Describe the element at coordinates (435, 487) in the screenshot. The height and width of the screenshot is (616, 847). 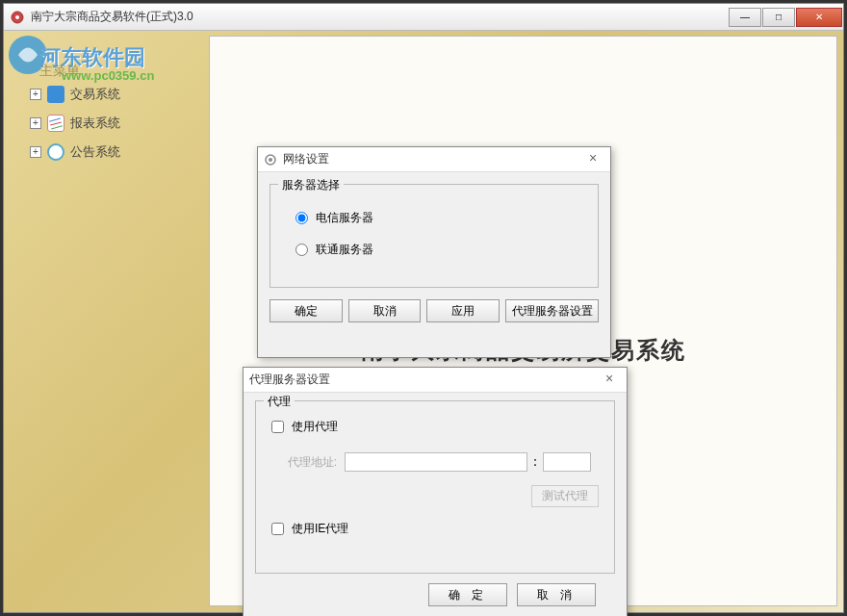
I see `proxy-group: 代理 使用代理 代理地址: : 测试代理` at that location.